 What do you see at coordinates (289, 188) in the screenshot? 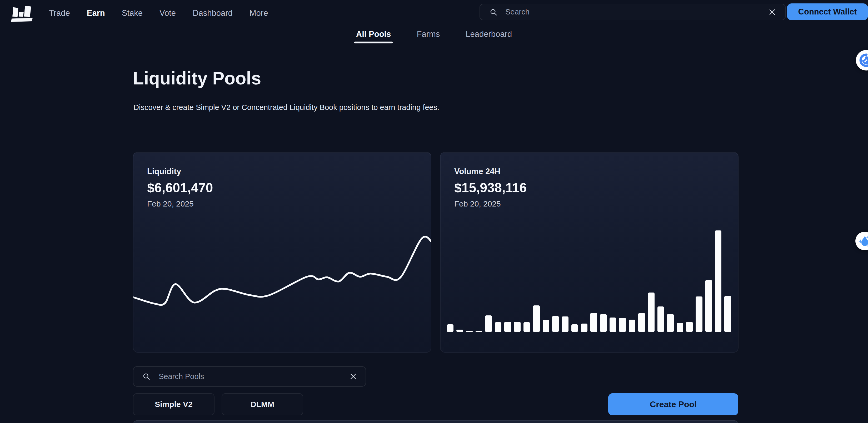
I see `liquidity-card-value: $6,601,470` at bounding box center [289, 188].